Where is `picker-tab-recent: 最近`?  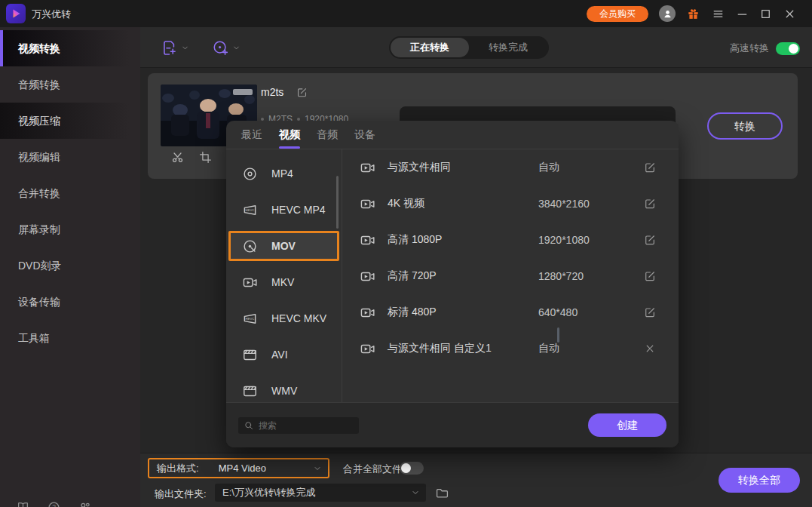
picker-tab-recent: 最近 is located at coordinates (252, 134).